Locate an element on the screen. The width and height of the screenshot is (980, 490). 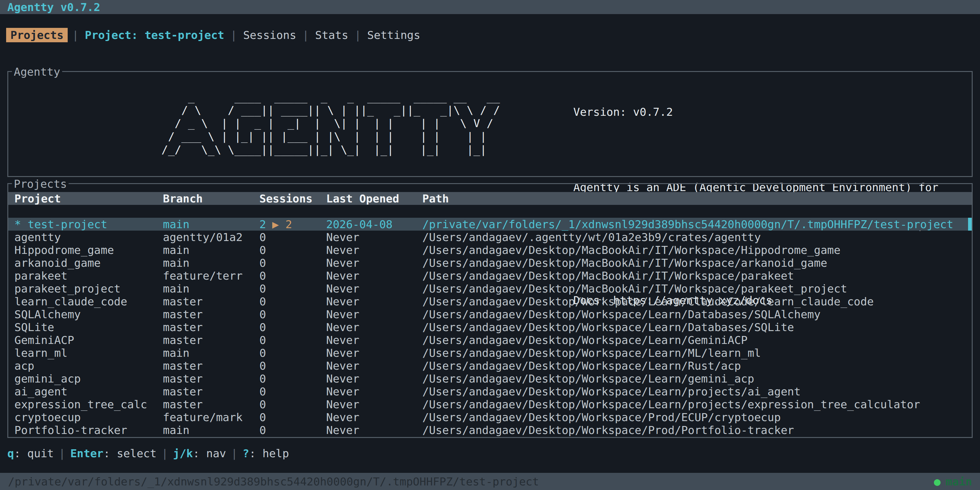
branch-name: main is located at coordinates (959, 482).